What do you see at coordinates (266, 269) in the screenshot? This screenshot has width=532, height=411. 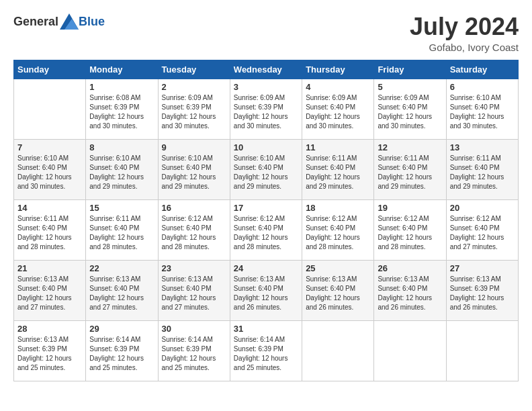 I see `day-number: 24` at bounding box center [266, 269].